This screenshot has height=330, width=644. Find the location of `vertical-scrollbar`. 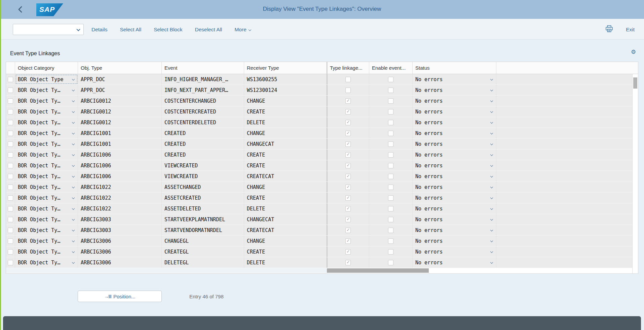

vertical-scrollbar is located at coordinates (635, 174).